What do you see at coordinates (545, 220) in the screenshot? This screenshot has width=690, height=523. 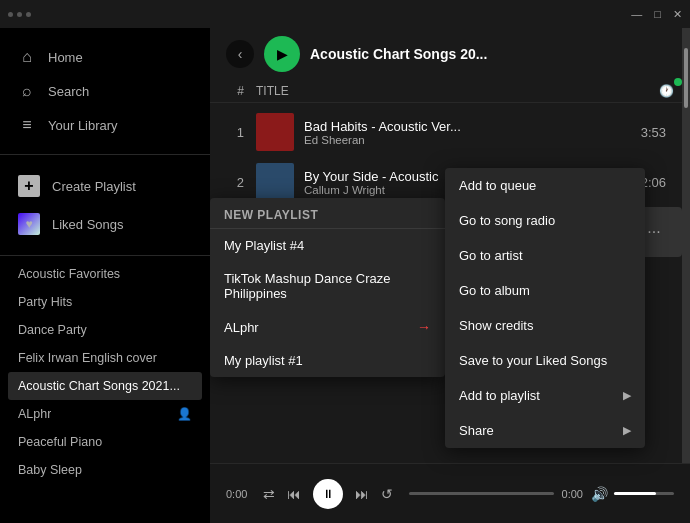 I see `context-item-go-to-song-radio: Go to song radio` at bounding box center [545, 220].